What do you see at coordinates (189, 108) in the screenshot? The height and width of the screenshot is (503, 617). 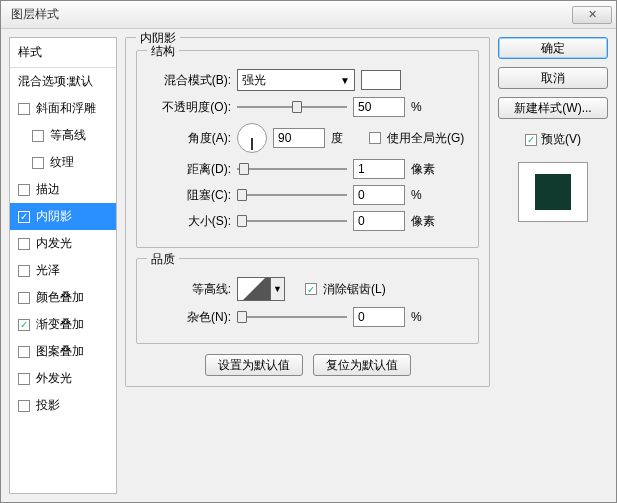 I see `opacity-label: 不透明度(O):` at bounding box center [189, 108].